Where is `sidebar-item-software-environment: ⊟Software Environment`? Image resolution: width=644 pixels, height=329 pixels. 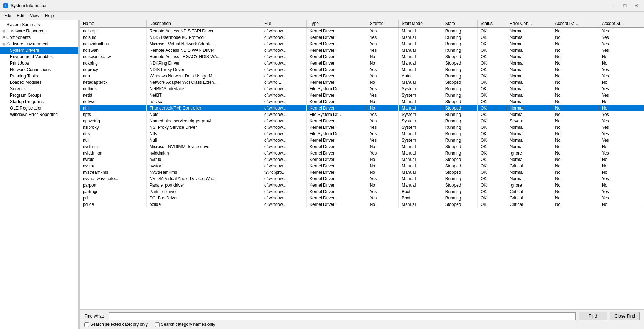
sidebar-item-software-environment: ⊟Software Environment is located at coordinates (39, 44).